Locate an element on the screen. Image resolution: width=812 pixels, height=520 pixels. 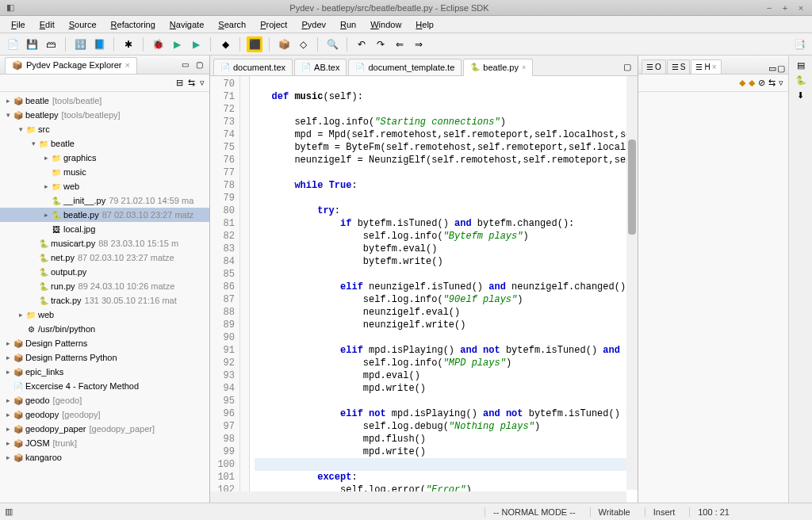
perspective-other-icon: ⬇ is located at coordinates (801, 95).